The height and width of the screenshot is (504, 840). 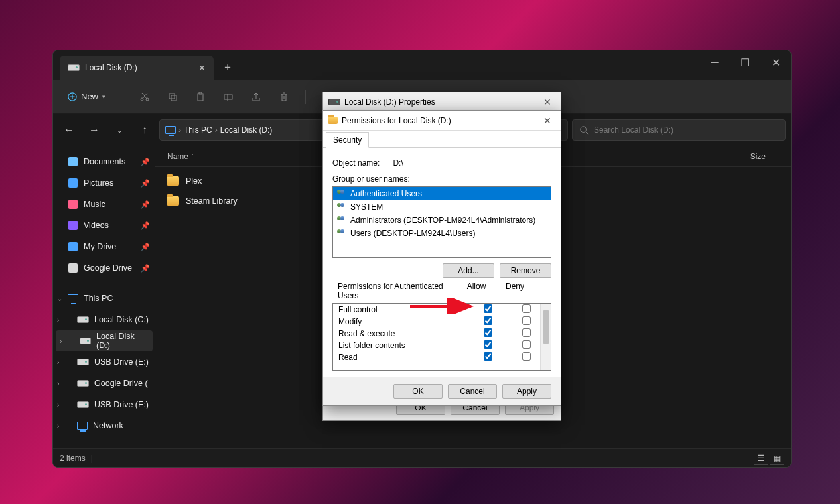 What do you see at coordinates (104, 341) in the screenshot?
I see `sidebar-drive-1: ›Local Disk (D:)` at bounding box center [104, 341].